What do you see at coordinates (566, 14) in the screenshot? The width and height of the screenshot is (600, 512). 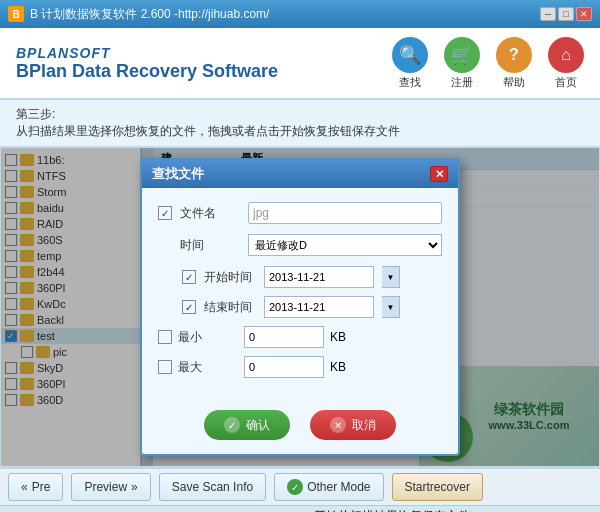 I see `maximize-button: □` at bounding box center [566, 14].